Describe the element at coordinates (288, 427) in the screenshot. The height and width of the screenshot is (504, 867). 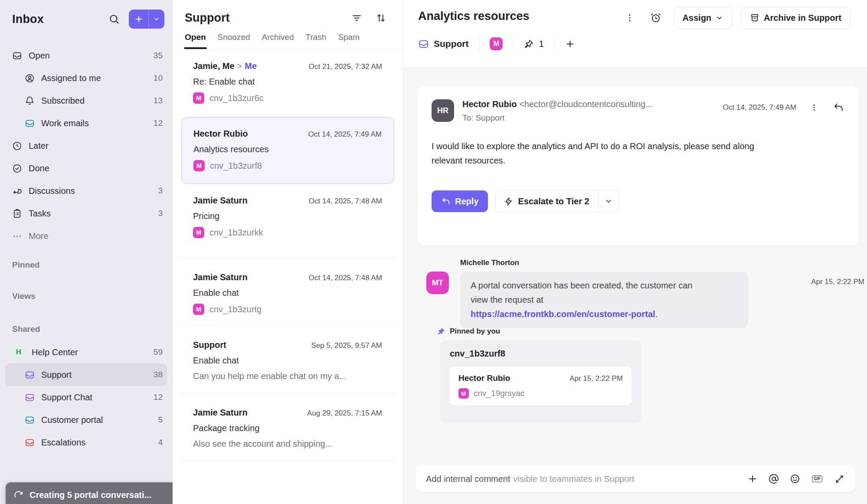
I see `conversation-row: Jamie Saturn Aug 29, 2025, 7:15 AM Packa…` at that location.